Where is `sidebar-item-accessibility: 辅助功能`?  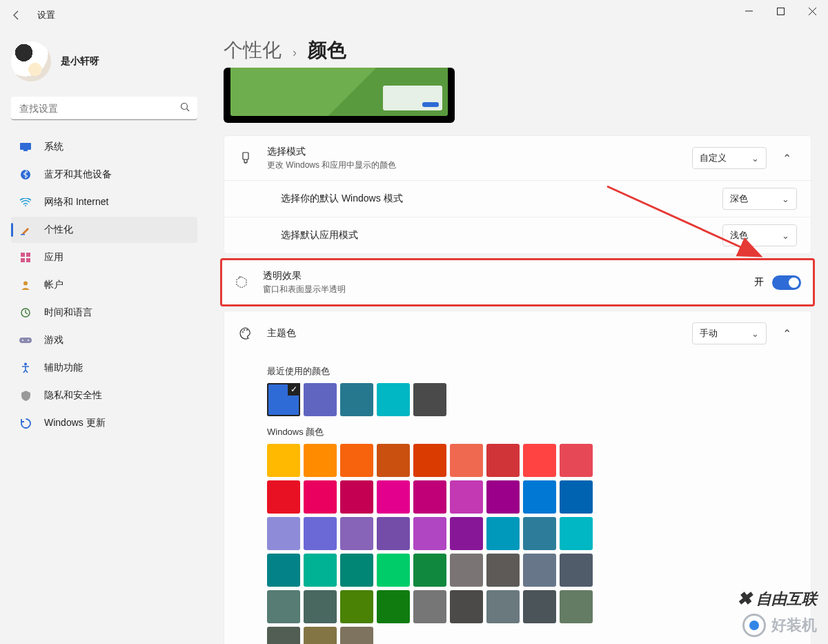 sidebar-item-accessibility: 辅助功能 is located at coordinates (104, 368).